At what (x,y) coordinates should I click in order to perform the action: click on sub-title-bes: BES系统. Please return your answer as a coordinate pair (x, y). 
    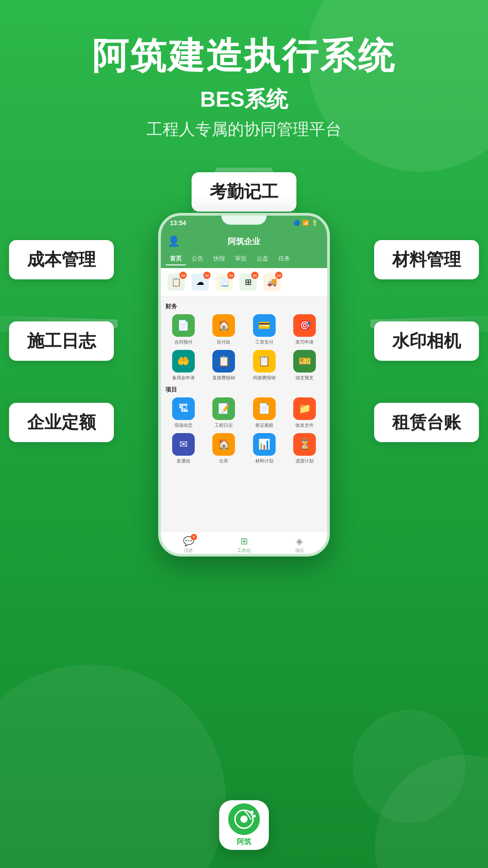
    Looking at the image, I should click on (244, 99).